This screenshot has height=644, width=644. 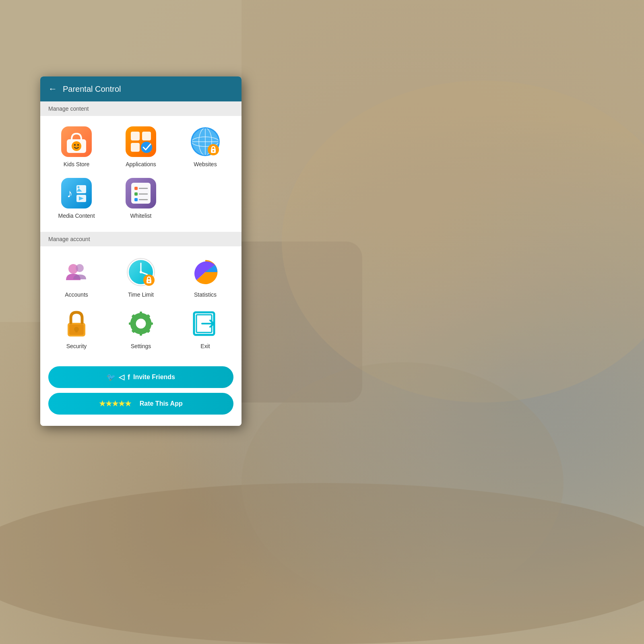 What do you see at coordinates (205, 324) in the screenshot?
I see `exit-svg` at bounding box center [205, 324].